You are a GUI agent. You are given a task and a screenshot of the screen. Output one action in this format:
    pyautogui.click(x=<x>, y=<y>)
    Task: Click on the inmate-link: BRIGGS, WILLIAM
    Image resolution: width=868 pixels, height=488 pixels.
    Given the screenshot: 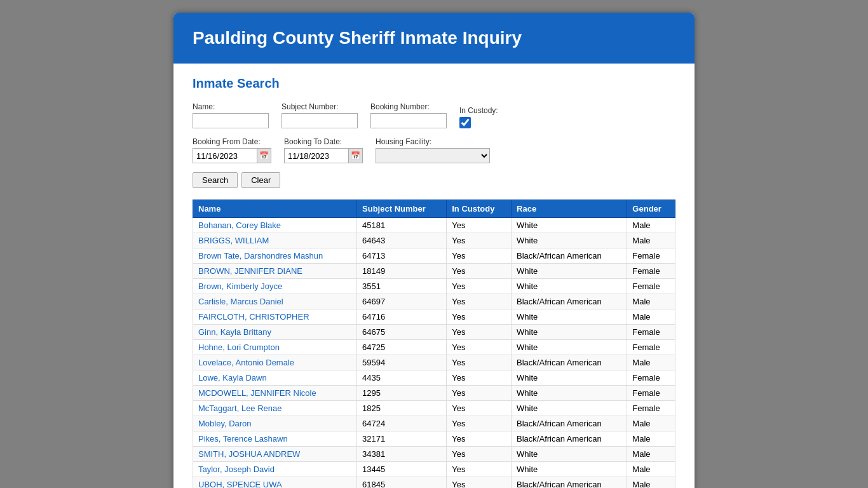 What is the action you would take?
    pyautogui.click(x=234, y=240)
    